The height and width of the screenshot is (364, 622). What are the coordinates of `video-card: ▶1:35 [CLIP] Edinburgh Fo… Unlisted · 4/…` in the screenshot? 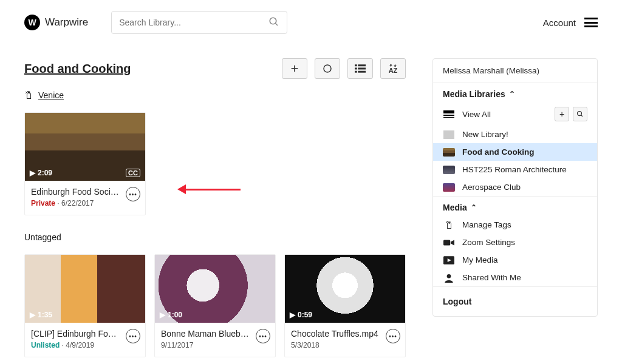 It's located at (85, 306).